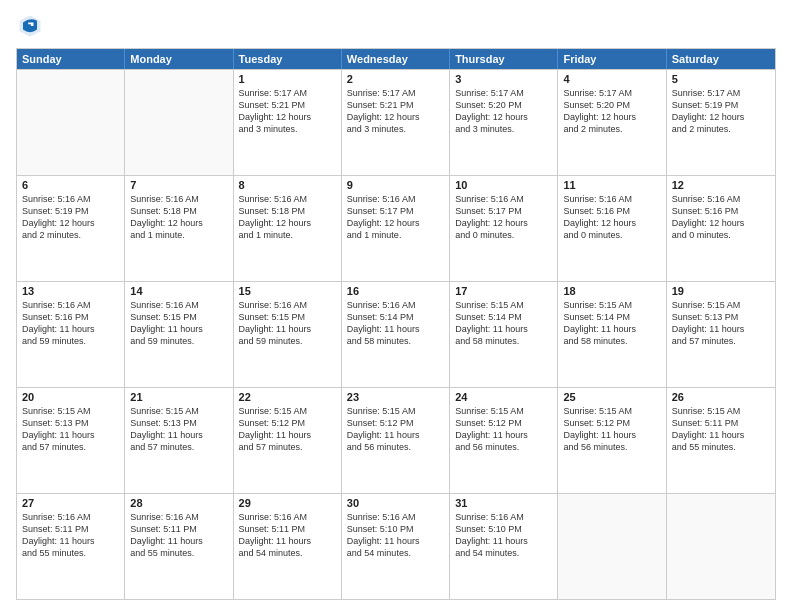 The height and width of the screenshot is (612, 792). What do you see at coordinates (70, 185) in the screenshot?
I see `day-number: 6` at bounding box center [70, 185].